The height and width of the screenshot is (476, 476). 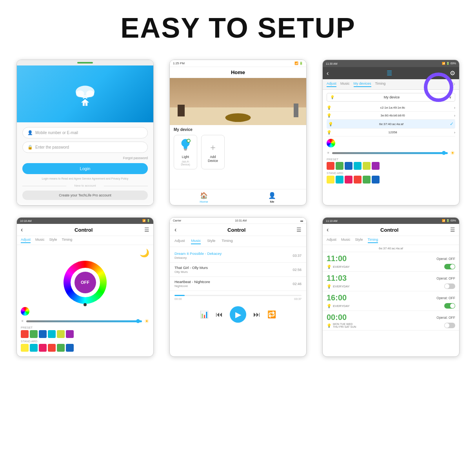 I want to click on music-titlebar: ‹ Control ☰, so click(x=238, y=230).